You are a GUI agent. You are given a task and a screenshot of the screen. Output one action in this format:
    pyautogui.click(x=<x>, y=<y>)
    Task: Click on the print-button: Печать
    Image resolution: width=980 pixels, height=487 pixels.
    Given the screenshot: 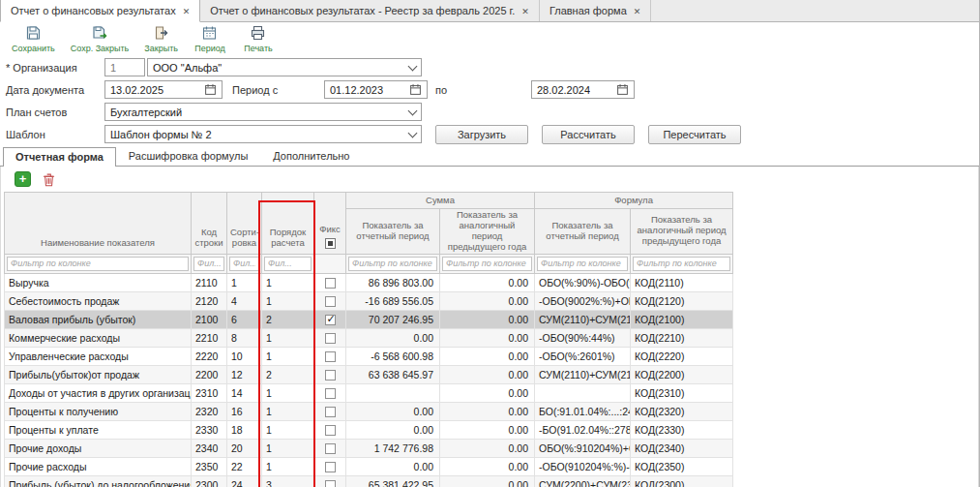 What is the action you would take?
    pyautogui.click(x=258, y=39)
    